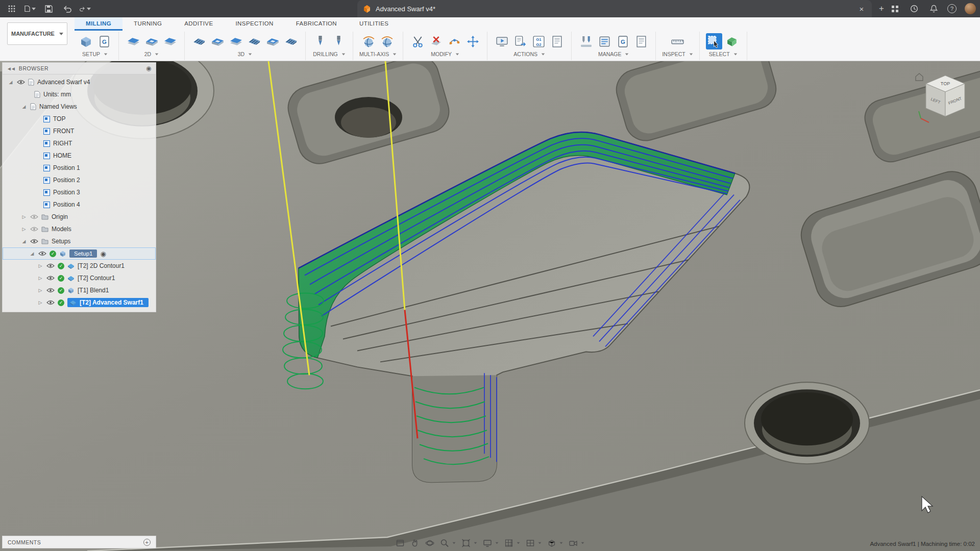 The width and height of the screenshot is (980, 551). I want to click on collapse-panel-icon, so click(11, 68).